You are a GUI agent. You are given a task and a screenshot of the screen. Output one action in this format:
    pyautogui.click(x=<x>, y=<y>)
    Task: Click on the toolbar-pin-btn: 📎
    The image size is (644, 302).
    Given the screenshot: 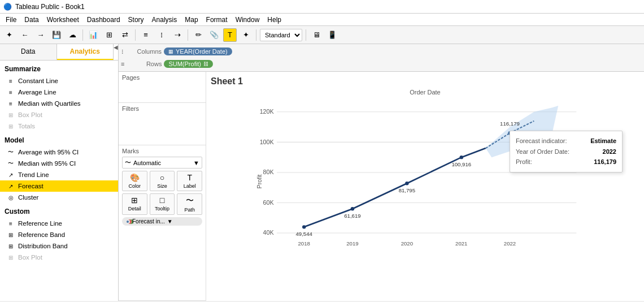 What is the action you would take?
    pyautogui.click(x=214, y=35)
    